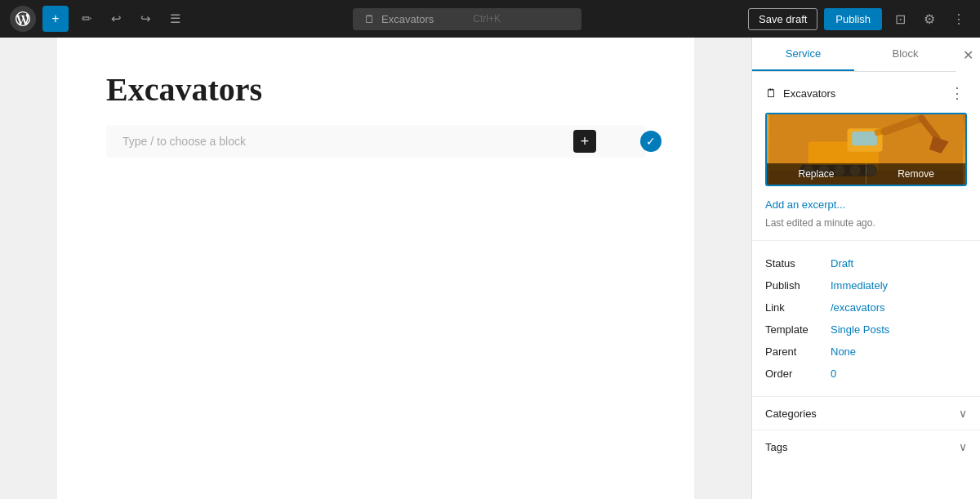  What do you see at coordinates (145, 19) in the screenshot?
I see `redo-button: ↪` at bounding box center [145, 19].